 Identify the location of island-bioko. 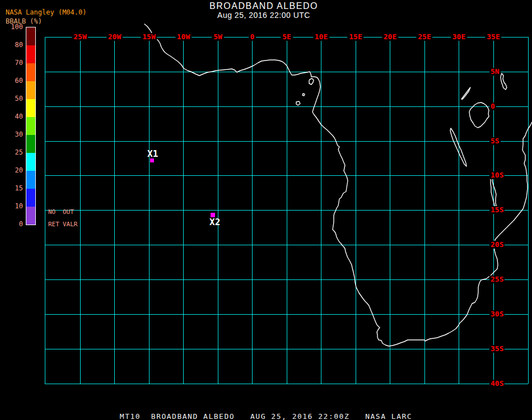
(311, 82).